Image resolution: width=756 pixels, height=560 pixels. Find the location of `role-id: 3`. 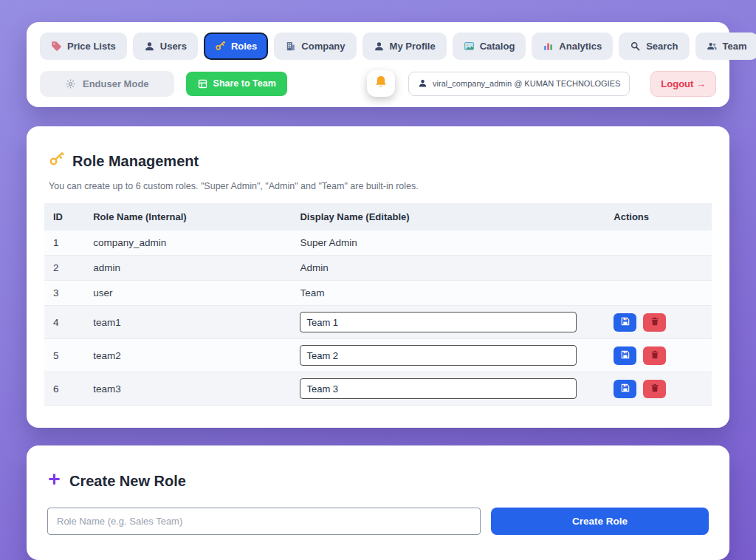

role-id: 3 is located at coordinates (64, 293).